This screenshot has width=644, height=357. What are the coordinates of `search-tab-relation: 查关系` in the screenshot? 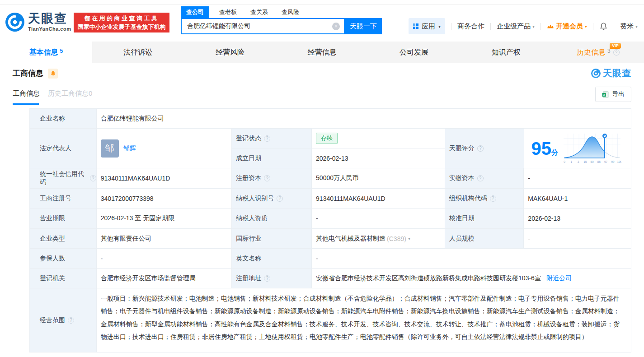 It's located at (259, 13).